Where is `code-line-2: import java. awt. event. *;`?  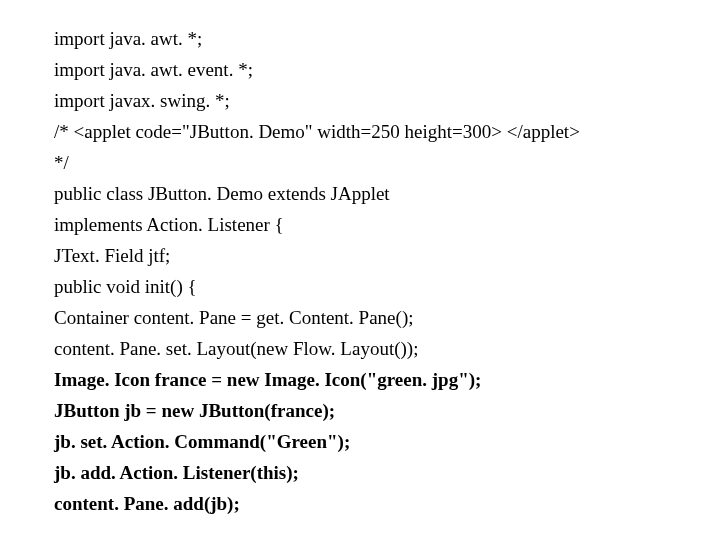
code-line-2: import java. awt. event. *; is located at coordinates (387, 70).